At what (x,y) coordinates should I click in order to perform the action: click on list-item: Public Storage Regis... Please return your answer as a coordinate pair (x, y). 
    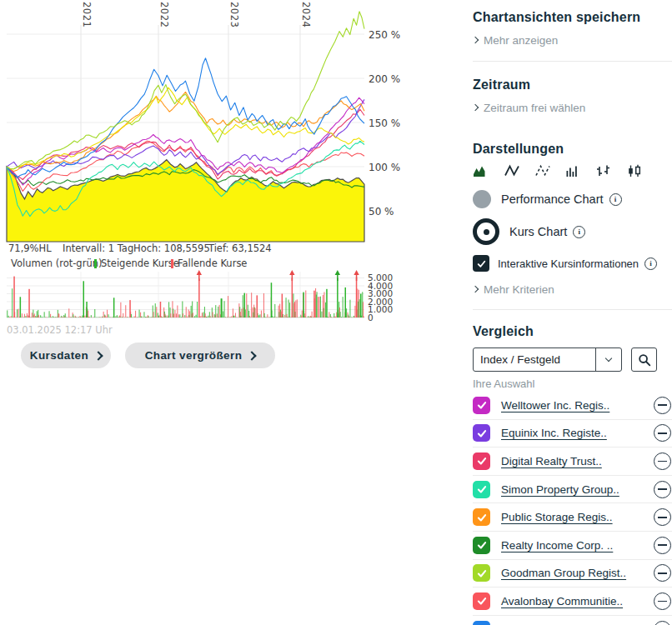
    Looking at the image, I should click on (572, 518).